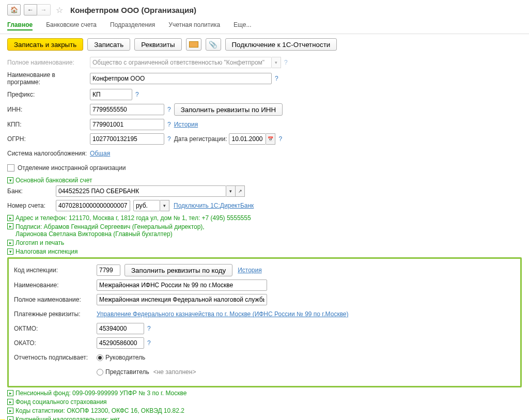 Image resolution: width=529 pixels, height=420 pixels. I want to click on connect-1c-button: Подключение к 1С-Отчетности, so click(281, 44).